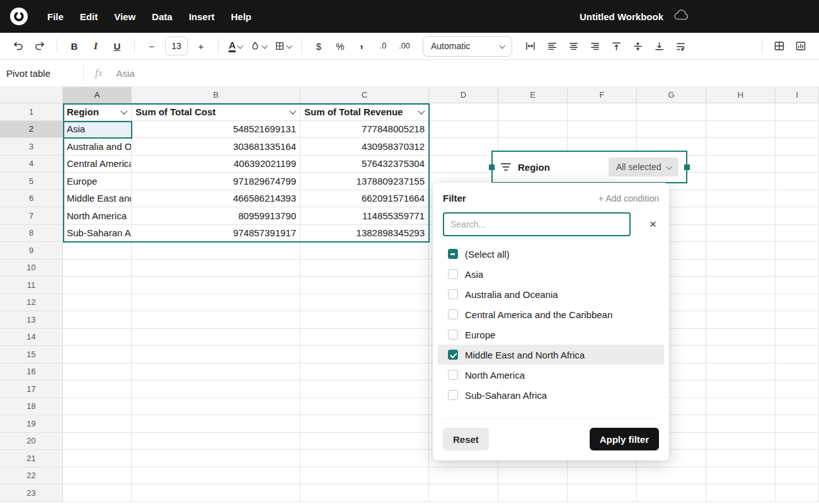  I want to click on underline-button: U, so click(117, 46).